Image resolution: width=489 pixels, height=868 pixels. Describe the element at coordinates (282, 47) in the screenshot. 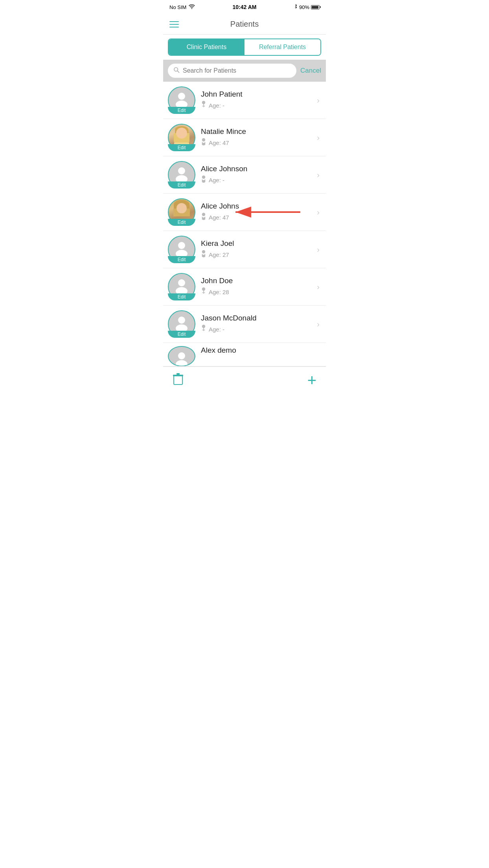

I see `referral-patients-tab: Referral Patients` at that location.